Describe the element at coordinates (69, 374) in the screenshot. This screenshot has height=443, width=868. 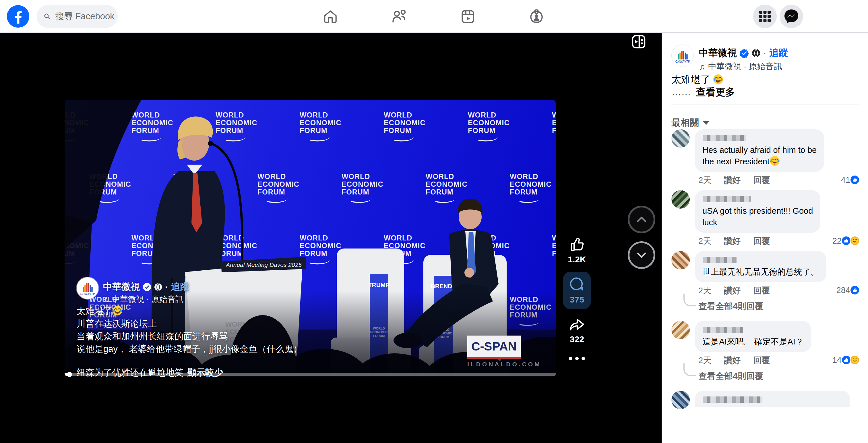
I see `video-progress-handle` at that location.